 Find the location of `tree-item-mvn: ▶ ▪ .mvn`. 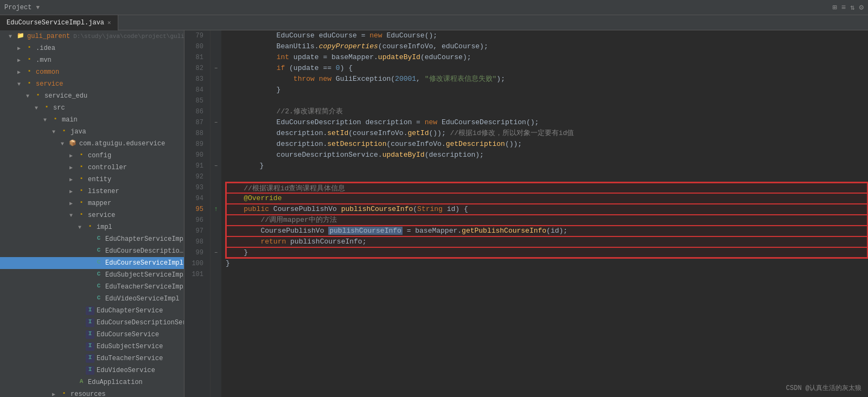

tree-item-mvn: ▶ ▪ .mvn is located at coordinates (92, 60).